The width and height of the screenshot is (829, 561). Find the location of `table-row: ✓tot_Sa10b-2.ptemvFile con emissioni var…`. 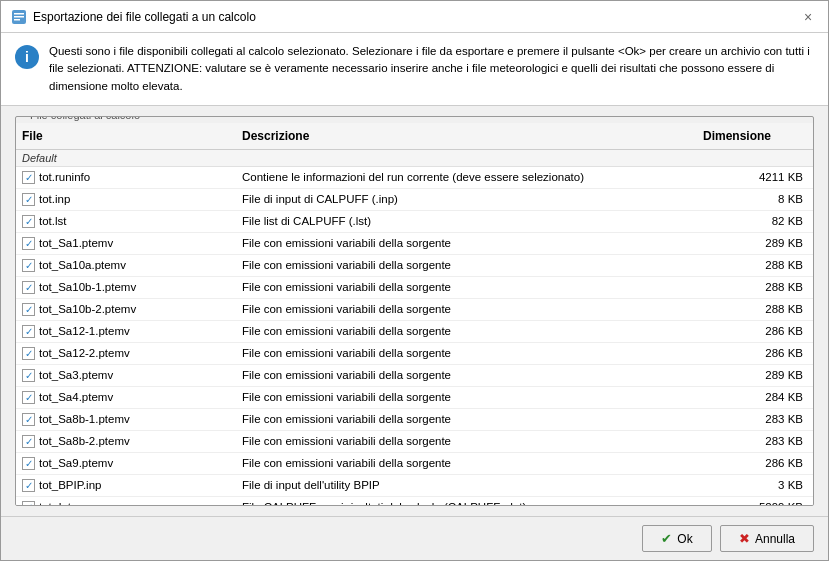

table-row: ✓tot_Sa10b-2.ptemvFile con emissioni var… is located at coordinates (414, 310).